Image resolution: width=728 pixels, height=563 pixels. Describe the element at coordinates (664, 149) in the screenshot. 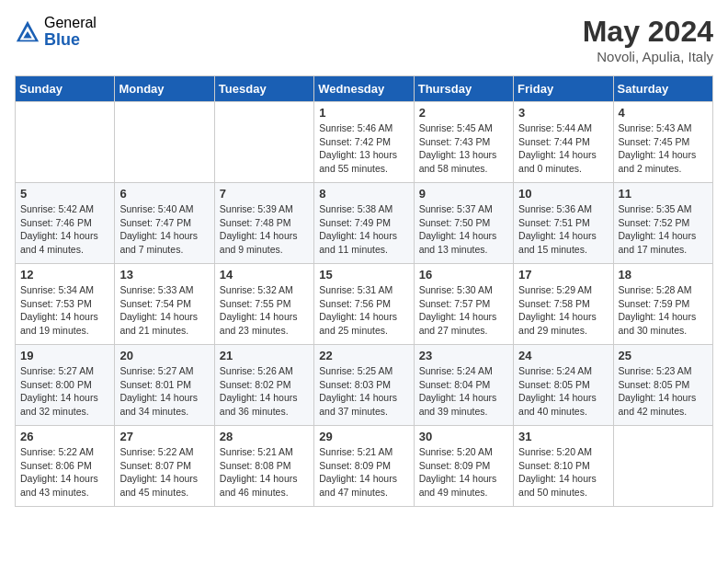

I see `day-info: Sunrise: 5:43 AM Sunset: 7:45 PM Dayligh…` at that location.